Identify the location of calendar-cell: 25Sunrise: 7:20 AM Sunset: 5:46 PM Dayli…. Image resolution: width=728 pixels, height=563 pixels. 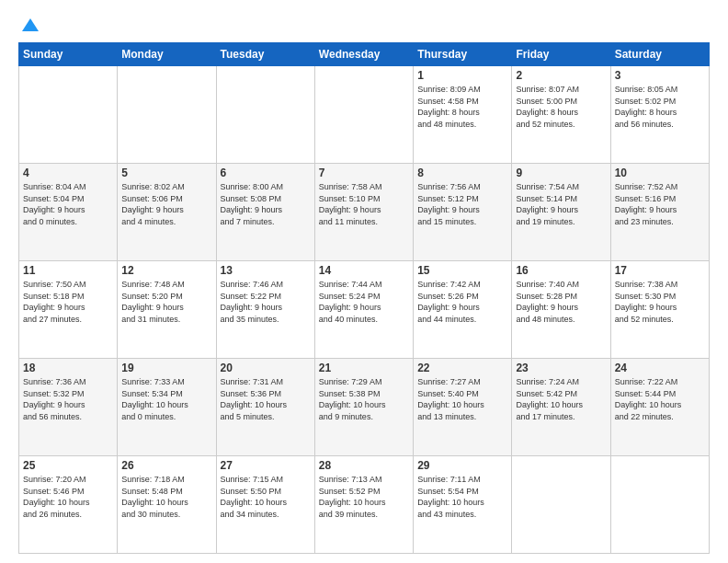
(68, 505).